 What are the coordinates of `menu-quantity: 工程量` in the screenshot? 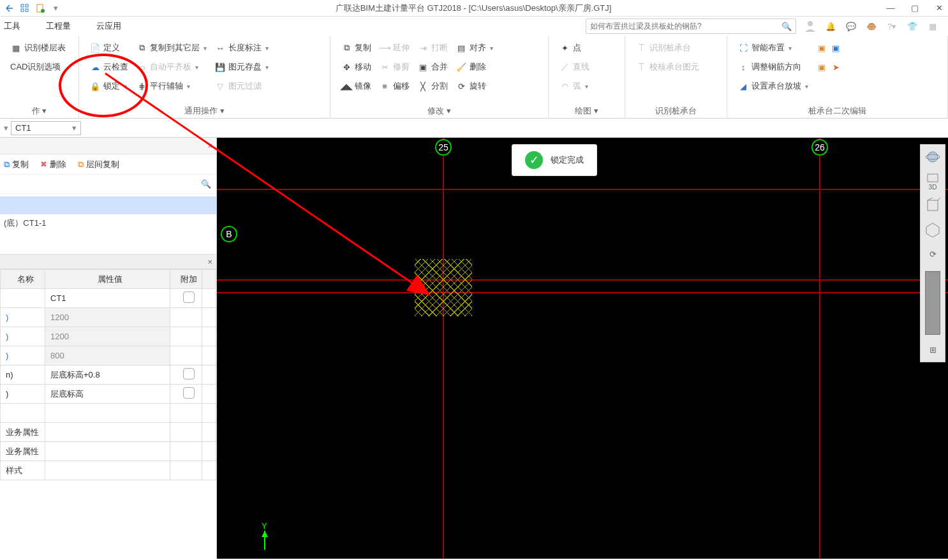 It's located at (59, 26).